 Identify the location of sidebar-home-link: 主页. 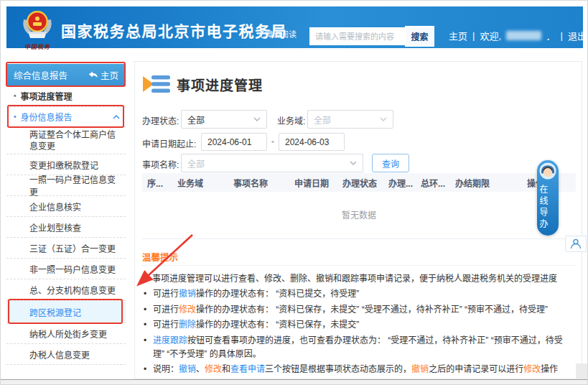
(103, 75).